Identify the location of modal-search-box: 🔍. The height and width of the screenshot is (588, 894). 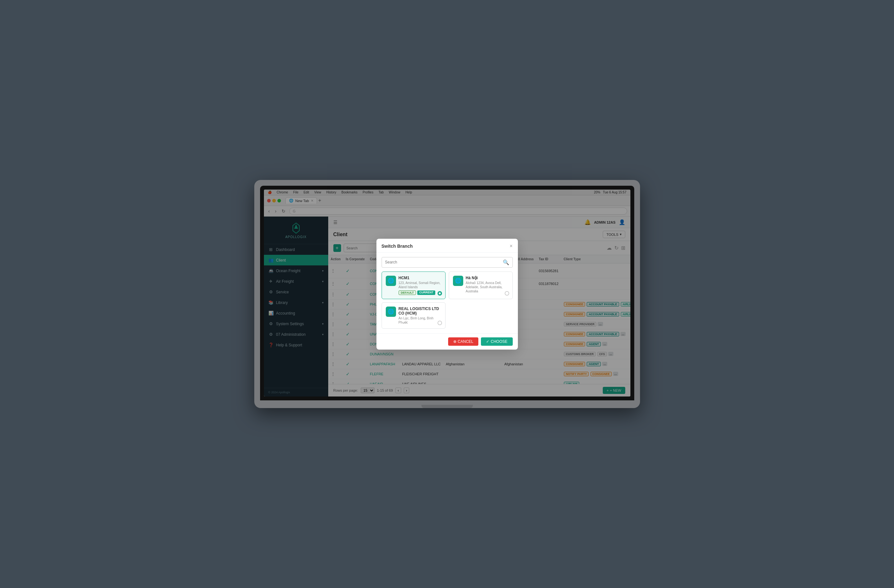
(447, 262).